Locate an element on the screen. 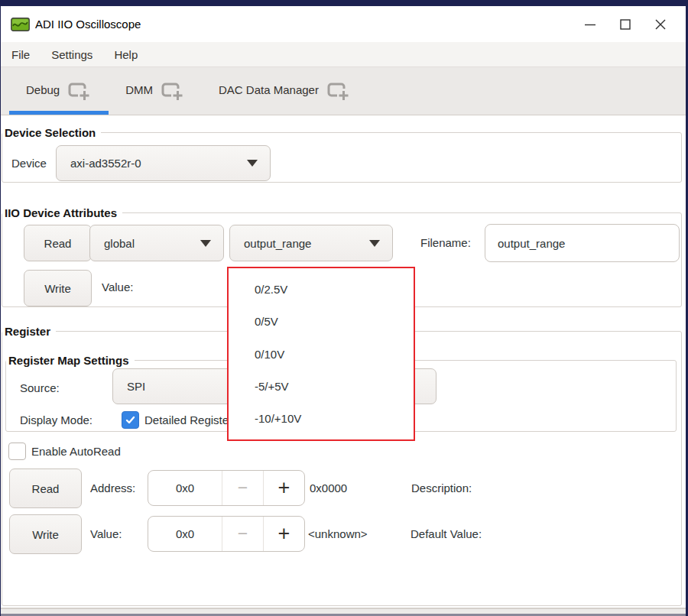 The image size is (688, 616). popup-option: 0/10V is located at coordinates (321, 354).